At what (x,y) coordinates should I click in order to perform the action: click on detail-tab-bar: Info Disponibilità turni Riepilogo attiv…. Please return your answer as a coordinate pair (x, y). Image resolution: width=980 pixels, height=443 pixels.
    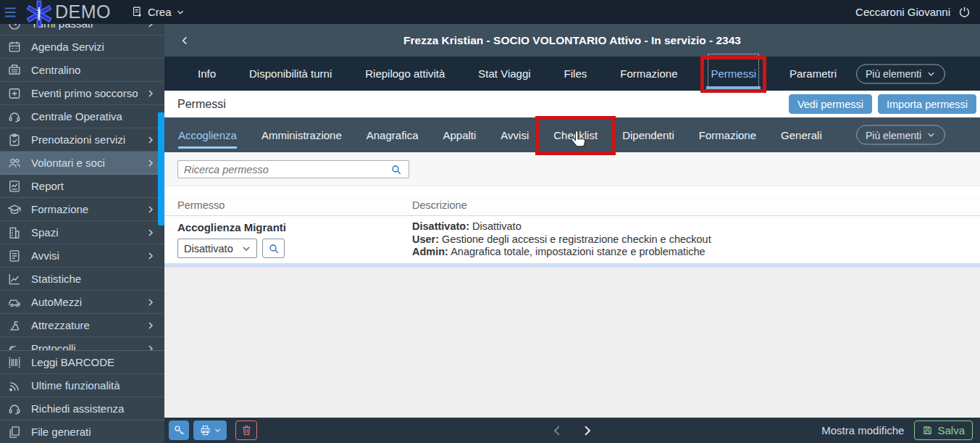
    Looking at the image, I should click on (572, 74).